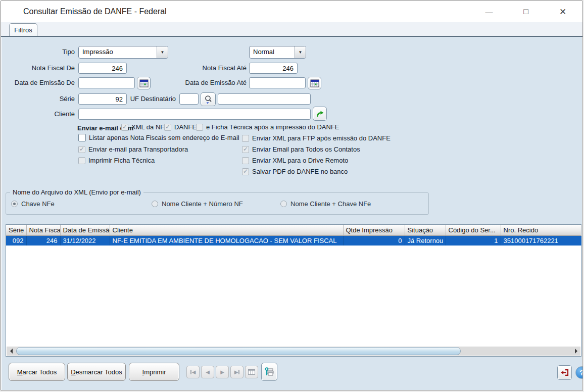  Describe the element at coordinates (272, 53) in the screenshot. I see `modo-value: Normal` at that location.